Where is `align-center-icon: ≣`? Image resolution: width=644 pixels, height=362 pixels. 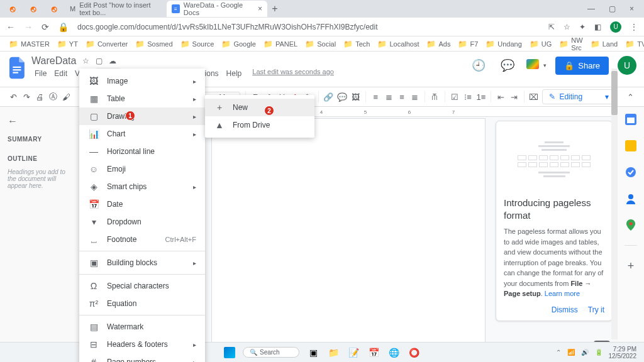 align-center-icon: ≣ is located at coordinates (389, 97).